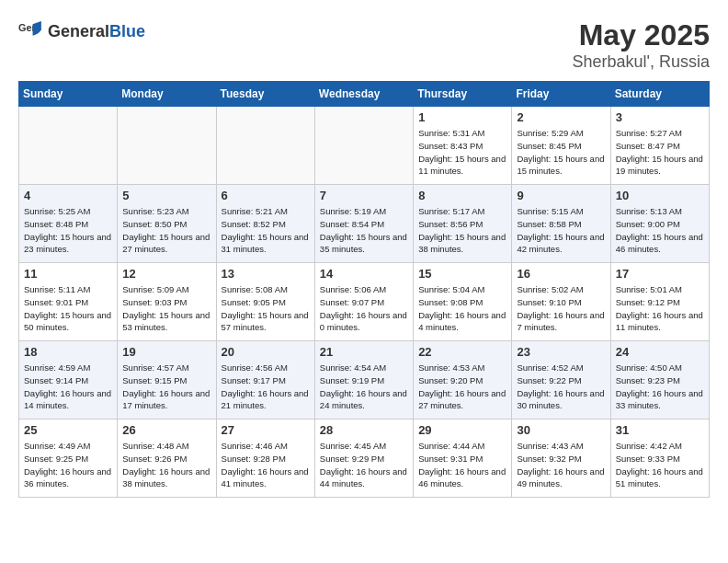 The image size is (728, 563). I want to click on day-info: Sunrise: 4:45 AMSunset: 9:29 PMDaylight:…, so click(364, 465).